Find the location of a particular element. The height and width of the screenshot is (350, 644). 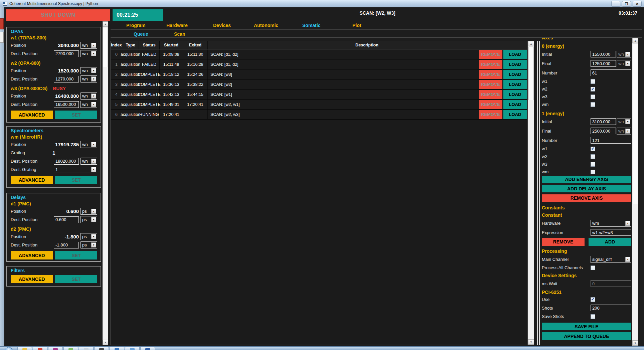

start-button is located at coordinates (9, 349).